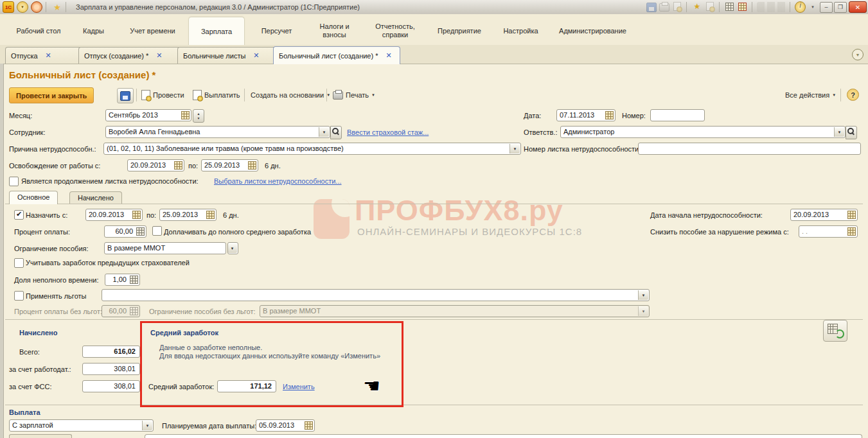 The width and height of the screenshot is (868, 438). What do you see at coordinates (828, 231) in the screenshot?
I see `reduce-benefit-field: . .` at bounding box center [828, 231].